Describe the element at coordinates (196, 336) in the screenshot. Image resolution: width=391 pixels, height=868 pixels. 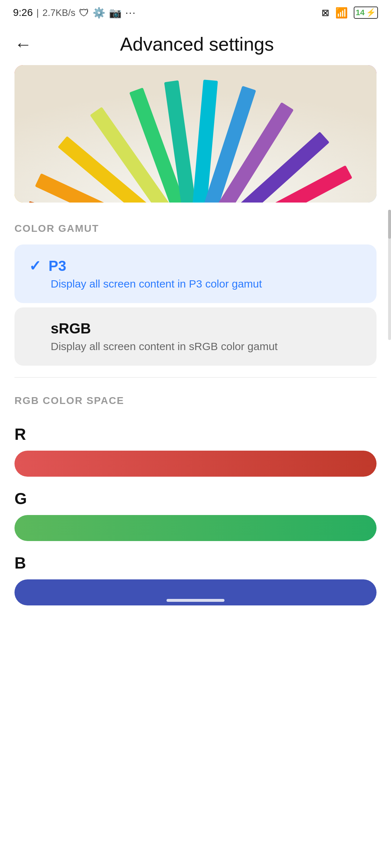
I see `srgb-option: sRGB Display all screen content in sRGB …` at that location.